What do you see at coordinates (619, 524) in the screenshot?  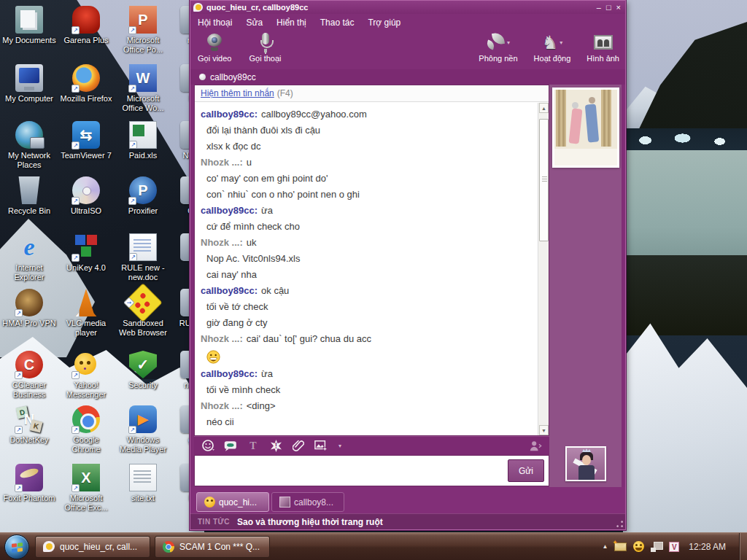 I see `resize-grip` at bounding box center [619, 524].